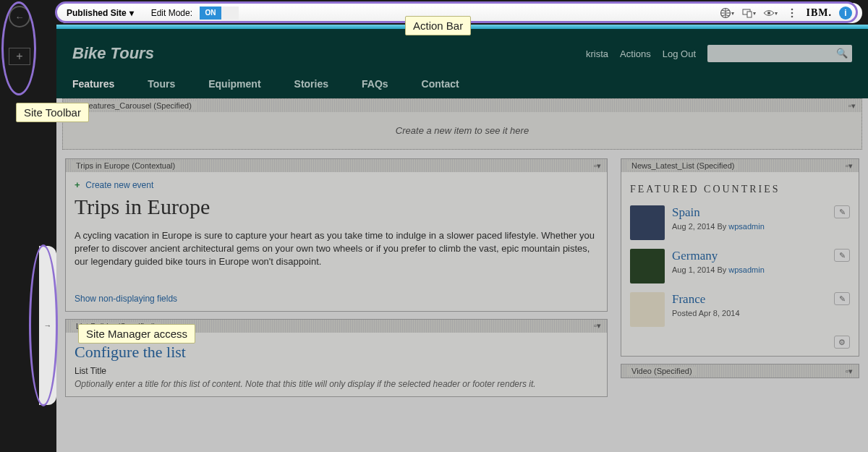 Image resolution: width=868 pixels, height=452 pixels. What do you see at coordinates (846, 13) in the screenshot?
I see `info-icon: i` at bounding box center [846, 13].